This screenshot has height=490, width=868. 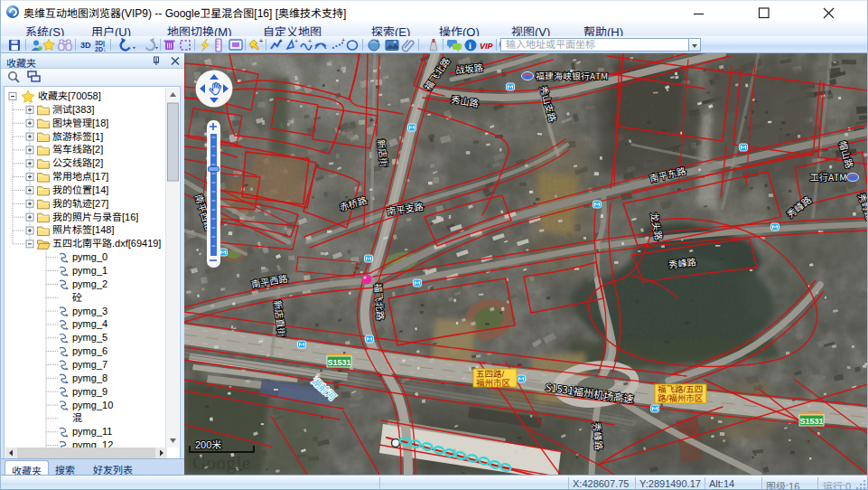 I want to click on svg-text: VIP, so click(x=487, y=46).